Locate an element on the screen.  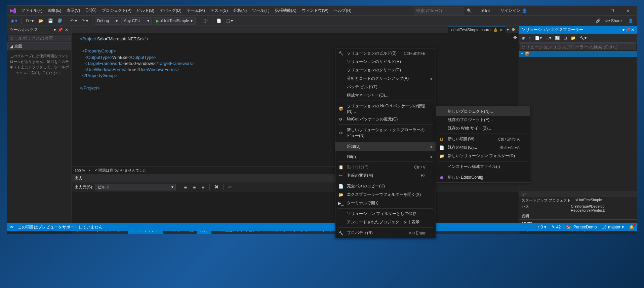
output-btn1: ≣ is located at coordinates (186, 187).